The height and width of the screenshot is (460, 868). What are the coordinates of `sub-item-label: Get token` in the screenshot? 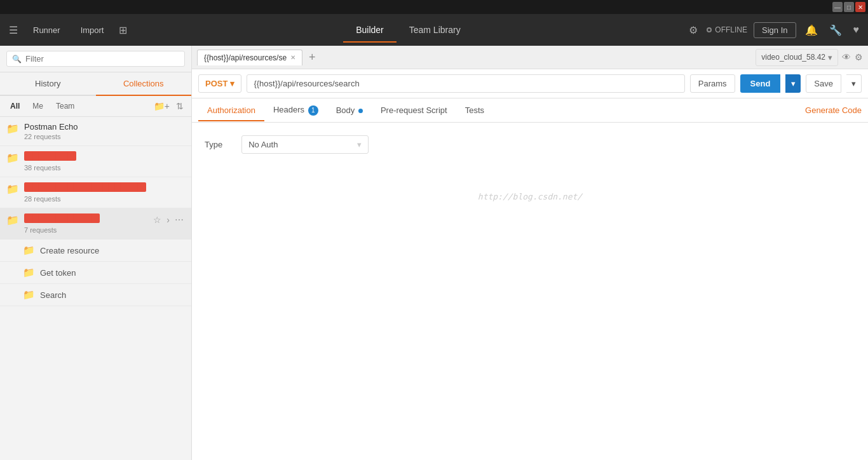 It's located at (58, 273).